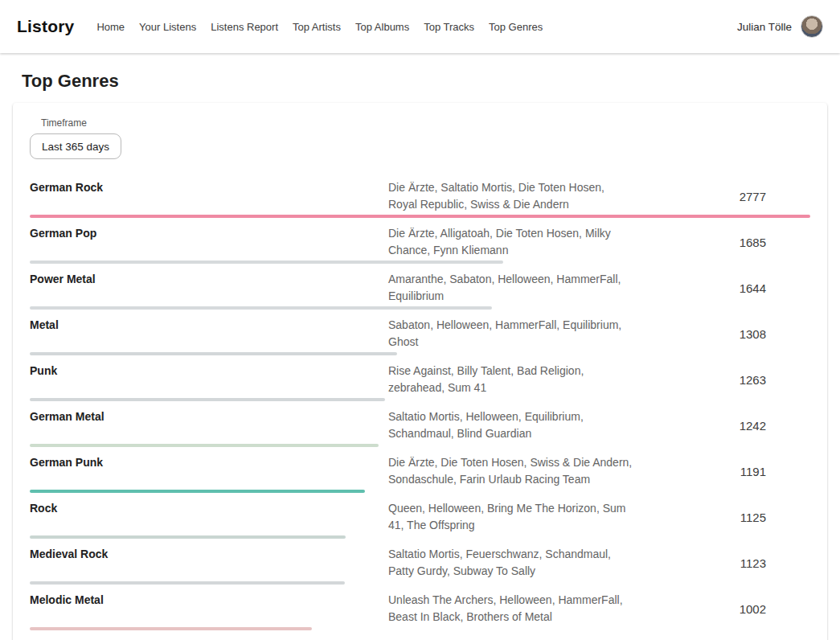 Image resolution: width=840 pixels, height=640 pixels. I want to click on genre-row: Rock Queen, Helloween, Bring Me The Hori…, so click(420, 516).